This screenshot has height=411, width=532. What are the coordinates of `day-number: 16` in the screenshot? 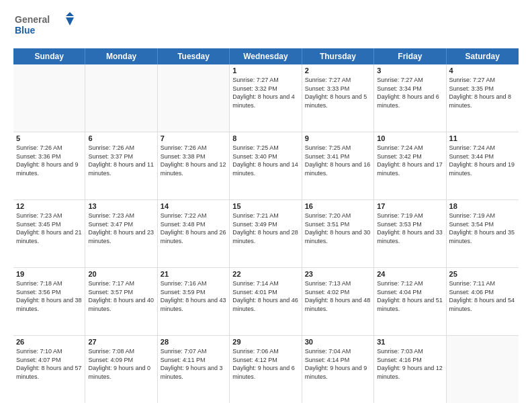 It's located at (338, 206).